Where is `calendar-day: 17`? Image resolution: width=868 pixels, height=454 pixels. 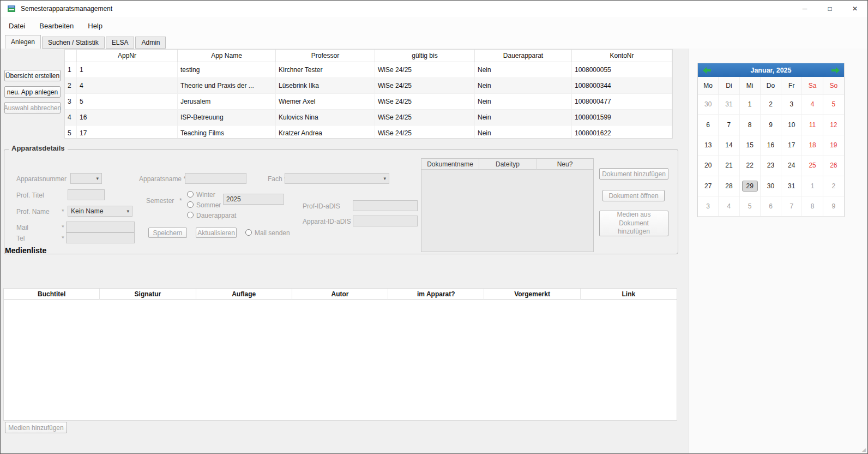
calendar-day: 17 is located at coordinates (792, 145).